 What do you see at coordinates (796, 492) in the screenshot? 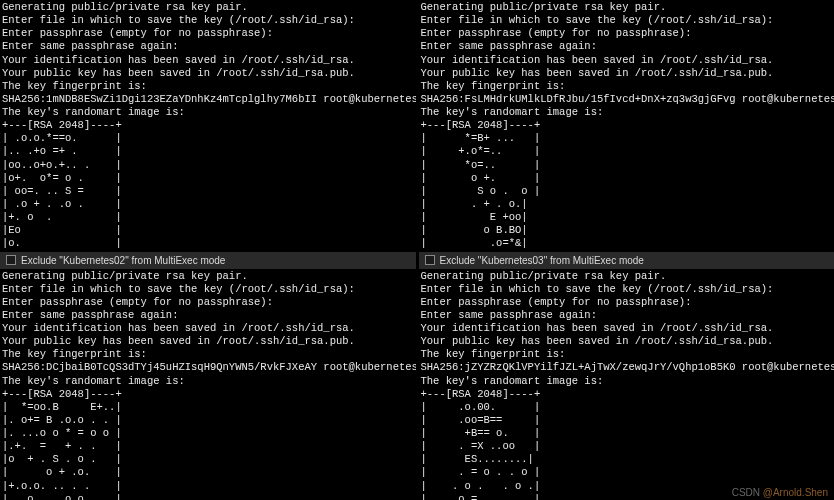
I see `watermark-author: @Arnold.Shen` at bounding box center [796, 492].